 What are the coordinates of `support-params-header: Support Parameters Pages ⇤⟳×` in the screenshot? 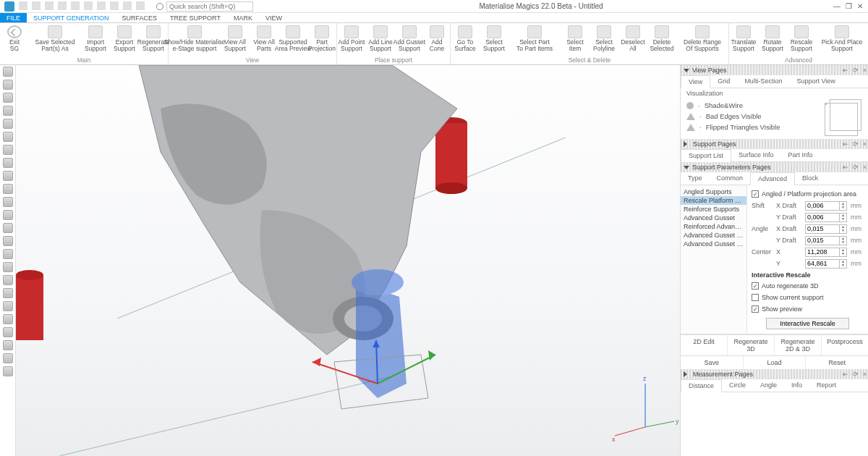 It's located at (774, 167).